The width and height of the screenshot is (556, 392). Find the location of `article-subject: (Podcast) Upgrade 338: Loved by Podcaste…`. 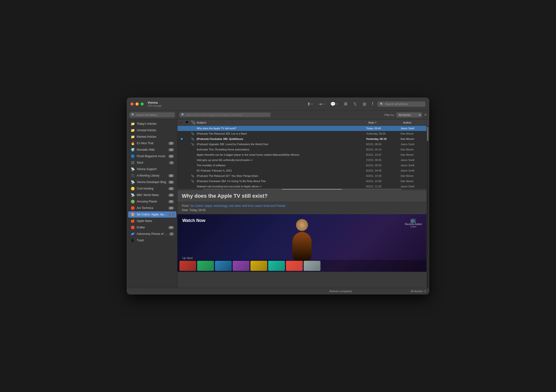

article-subject: (Podcast) Upgrade 338: Loved by Podcaste… is located at coordinates (281, 144).